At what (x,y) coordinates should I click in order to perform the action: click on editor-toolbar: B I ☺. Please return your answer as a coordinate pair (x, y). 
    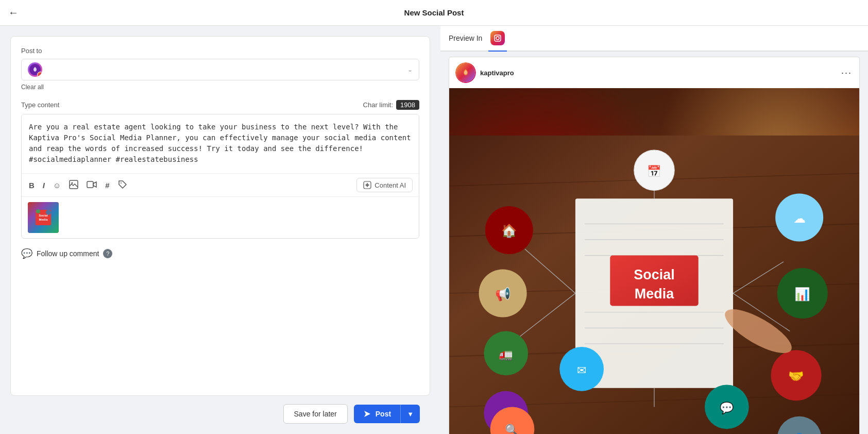
    Looking at the image, I should click on (220, 185).